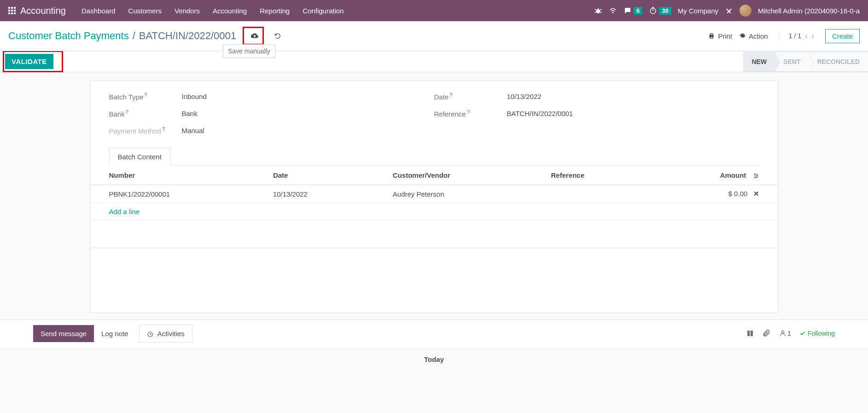  What do you see at coordinates (115, 333) in the screenshot?
I see `log-note-button: Log note` at bounding box center [115, 333].